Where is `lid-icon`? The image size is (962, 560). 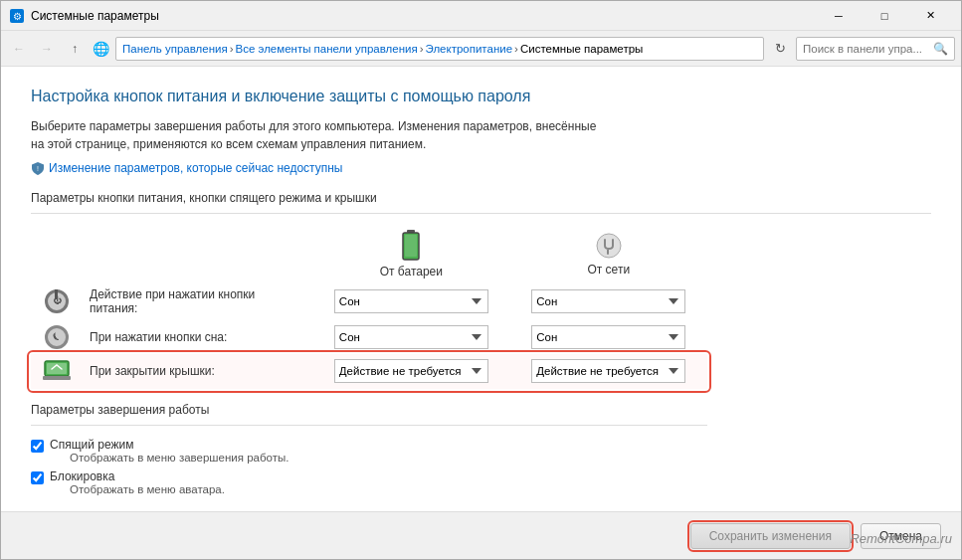
lid-icon is located at coordinates (57, 370).